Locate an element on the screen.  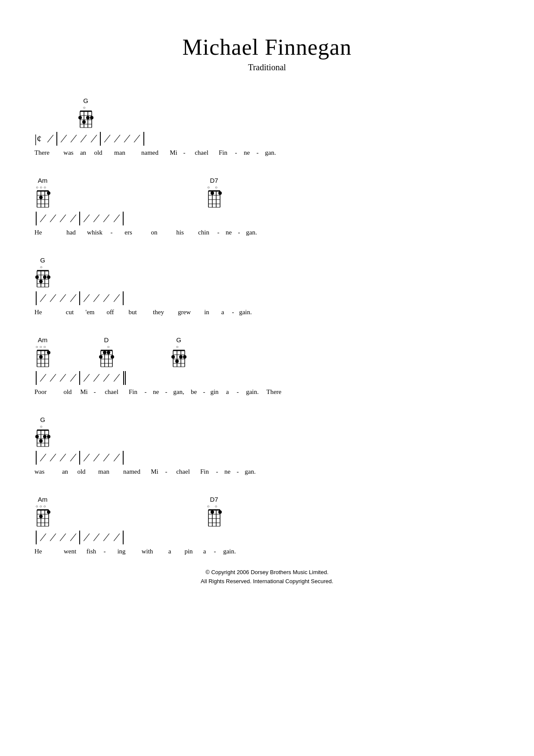
lyric-word: ing is located at coordinates (121, 552).